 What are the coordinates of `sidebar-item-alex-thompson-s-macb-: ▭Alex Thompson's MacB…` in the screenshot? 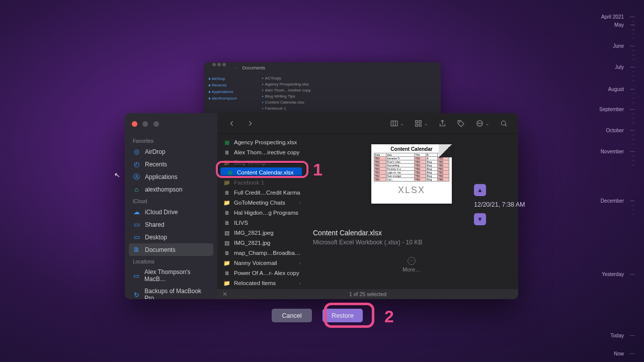 It's located at (171, 276).